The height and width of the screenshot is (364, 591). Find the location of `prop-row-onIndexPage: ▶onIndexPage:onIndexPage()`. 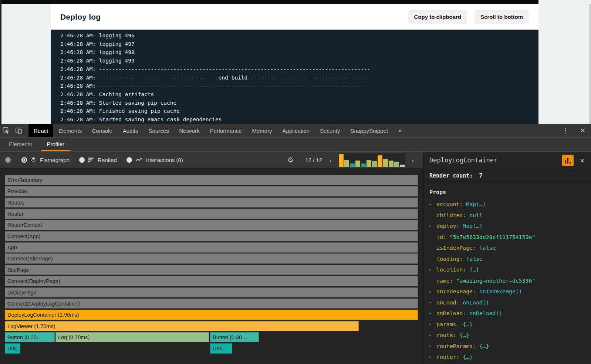

prop-row-onIndexPage: ▶onIndexPage:onIndexPage() is located at coordinates (507, 291).